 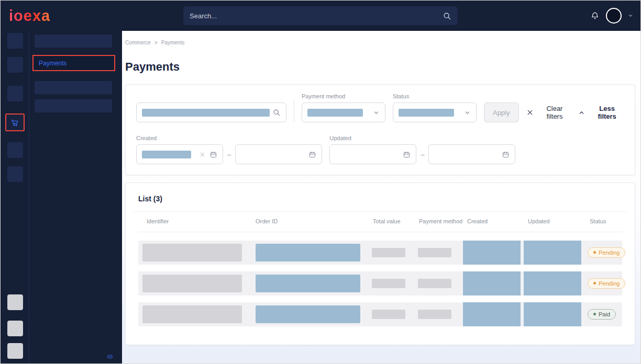 I want to click on column-order-id: Order ID, so click(x=310, y=222).